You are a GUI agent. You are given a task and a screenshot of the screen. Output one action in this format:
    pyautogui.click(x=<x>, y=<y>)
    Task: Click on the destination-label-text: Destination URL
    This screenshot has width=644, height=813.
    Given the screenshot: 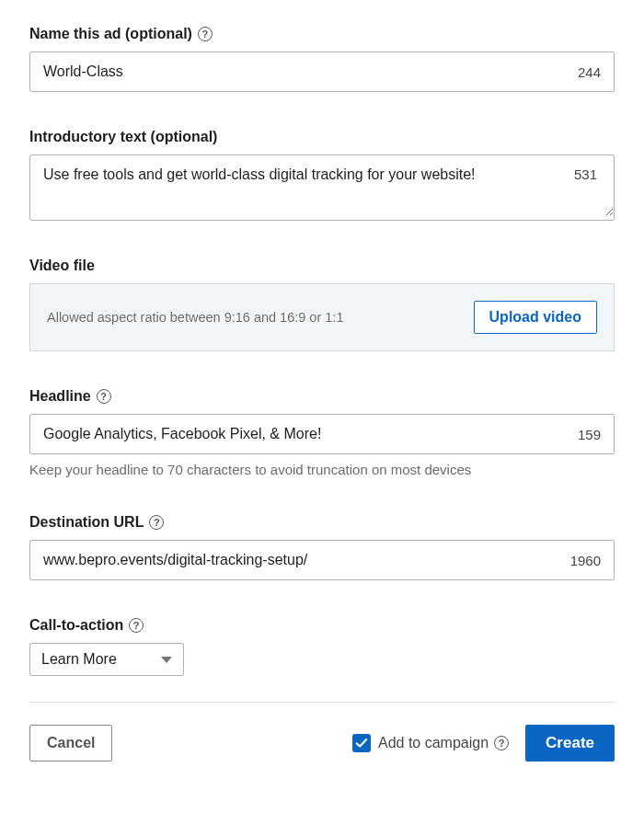 What is the action you would take?
    pyautogui.click(x=86, y=522)
    